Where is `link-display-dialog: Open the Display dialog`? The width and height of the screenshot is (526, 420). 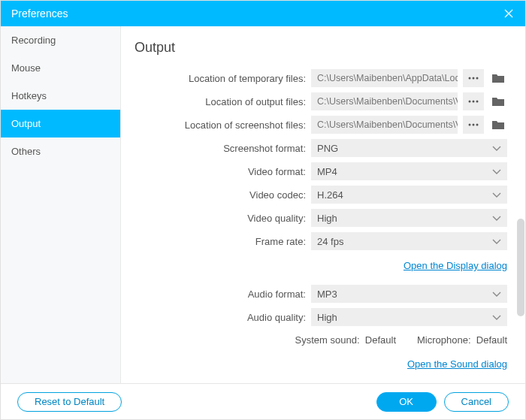 link-display-dialog: Open the Display dialog is located at coordinates (455, 266).